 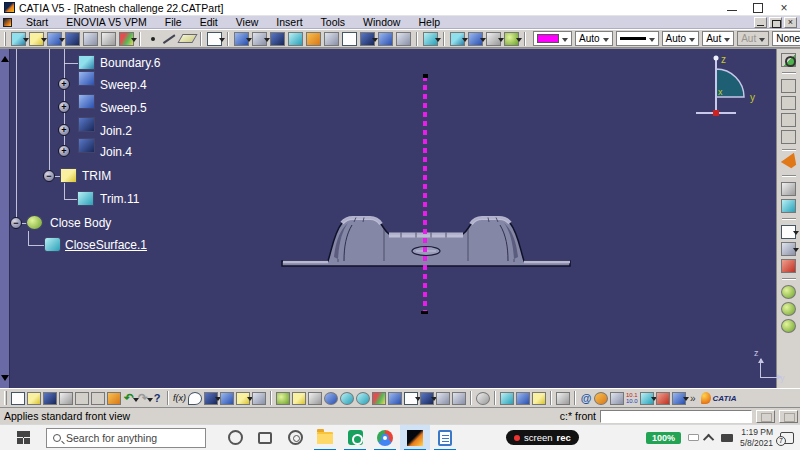 I want to click on knowledge-icon, so click(x=663, y=398).